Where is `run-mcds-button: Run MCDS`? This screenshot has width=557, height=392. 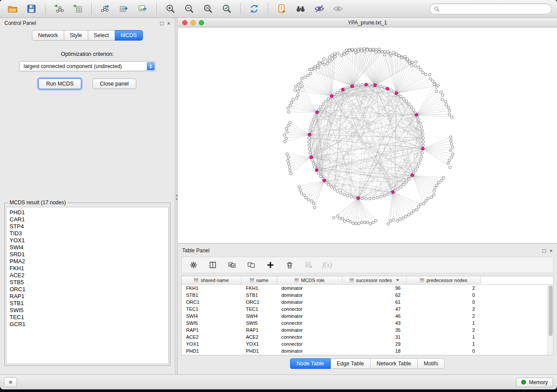
run-mcds-button: Run MCDS is located at coordinates (59, 84).